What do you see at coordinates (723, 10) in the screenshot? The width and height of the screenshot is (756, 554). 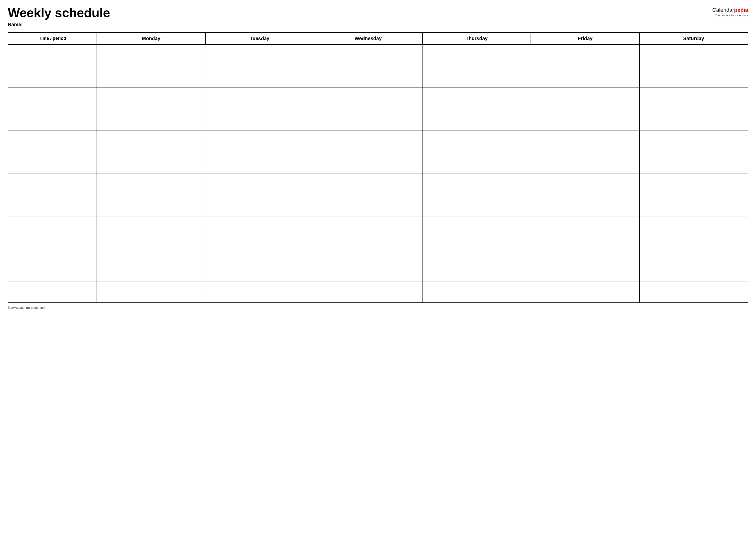 I see `logo-part1: Calendar` at bounding box center [723, 10].